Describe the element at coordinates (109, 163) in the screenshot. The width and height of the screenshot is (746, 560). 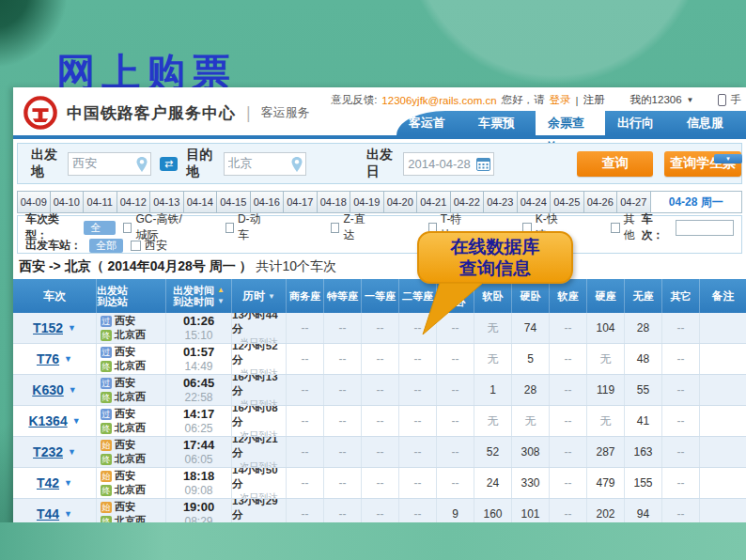
I see `from-field-wrap` at that location.